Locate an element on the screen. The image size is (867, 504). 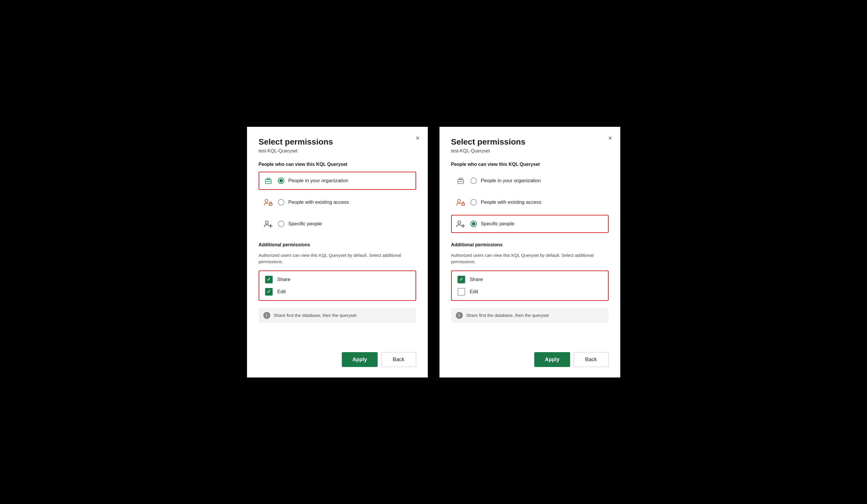
left-edit-label: Edit is located at coordinates (281, 292).